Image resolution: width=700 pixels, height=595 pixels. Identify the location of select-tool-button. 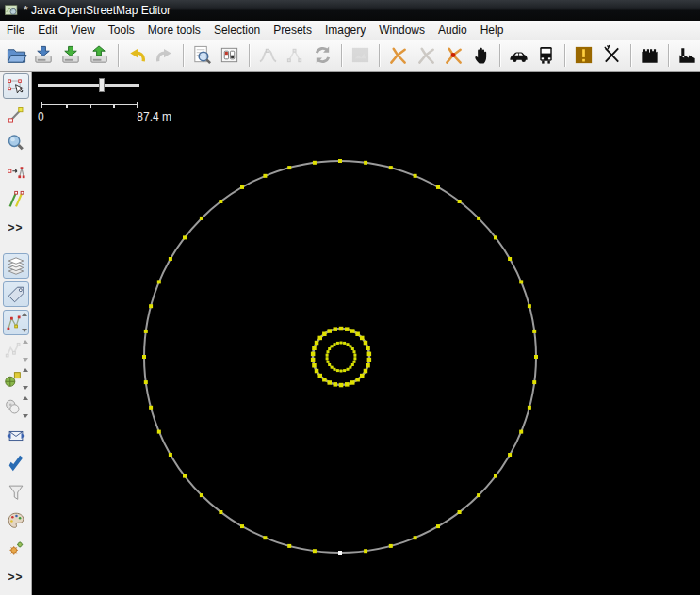
(16, 87).